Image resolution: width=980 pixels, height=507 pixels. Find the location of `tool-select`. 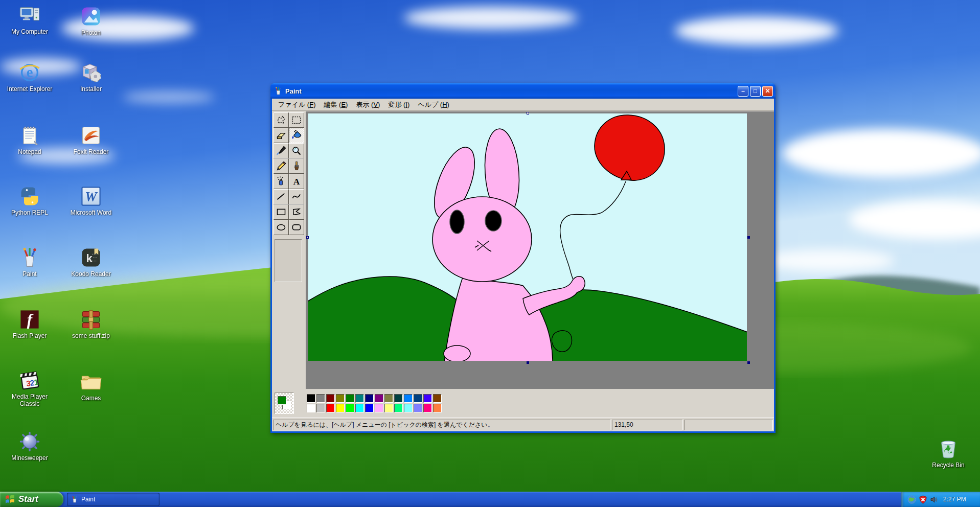

tool-select is located at coordinates (297, 120).